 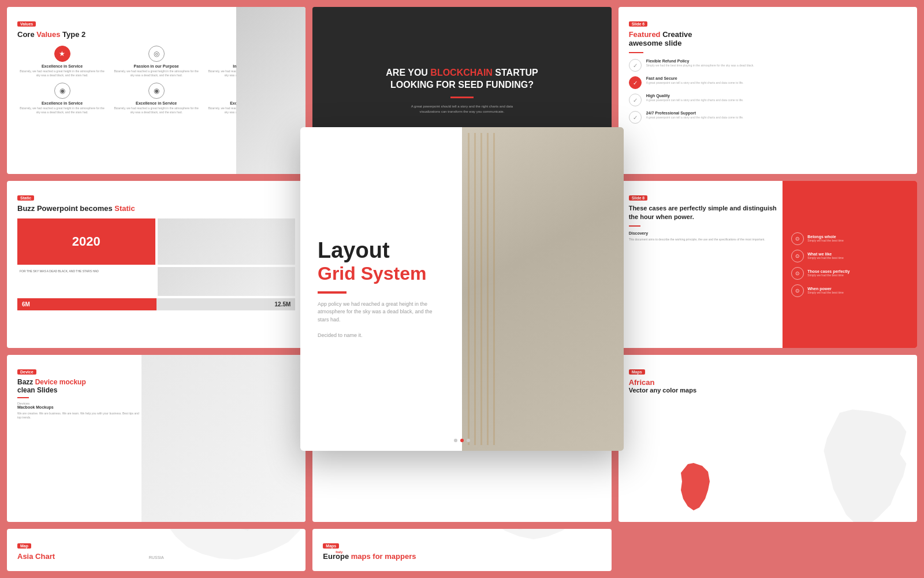 I want to click on check-2: ✓, so click(x=635, y=83).